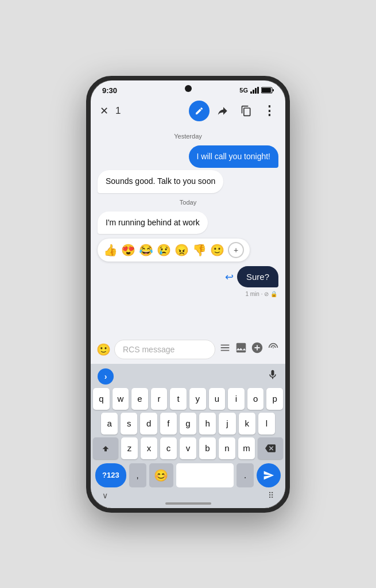  I want to click on audio-button, so click(273, 349).